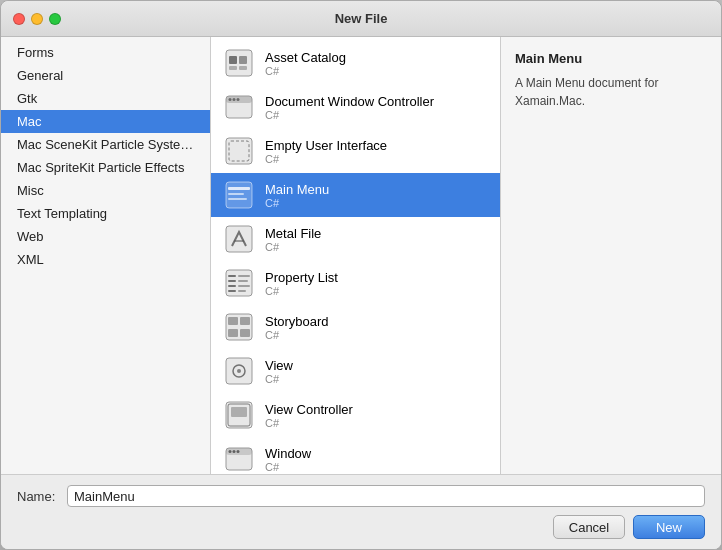 The image size is (722, 550). Describe the element at coordinates (288, 454) in the screenshot. I see `file-name-window: Window` at that location.